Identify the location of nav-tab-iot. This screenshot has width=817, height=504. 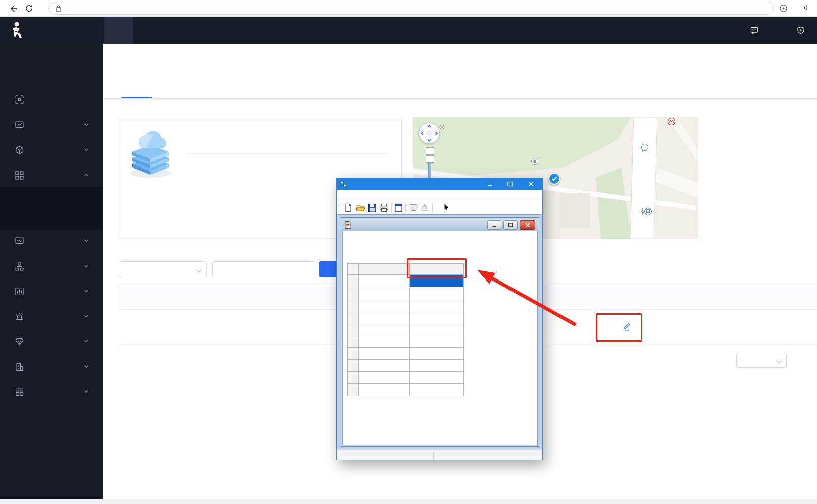
(119, 30).